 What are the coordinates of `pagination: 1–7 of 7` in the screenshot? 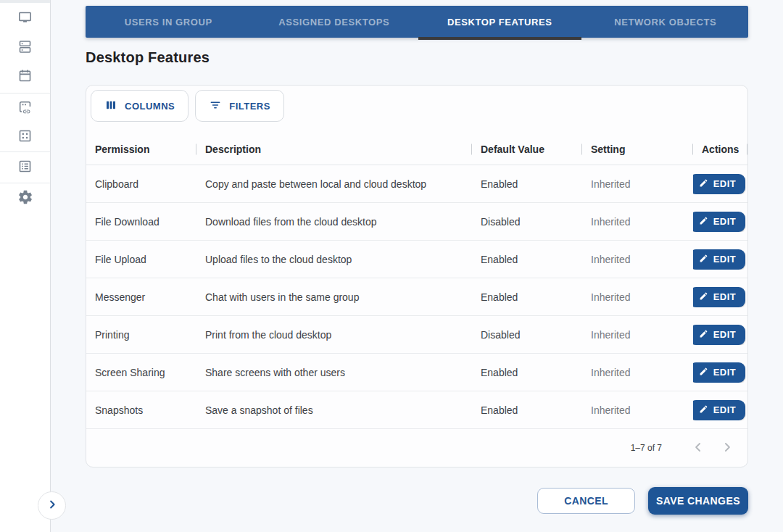 It's located at (417, 448).